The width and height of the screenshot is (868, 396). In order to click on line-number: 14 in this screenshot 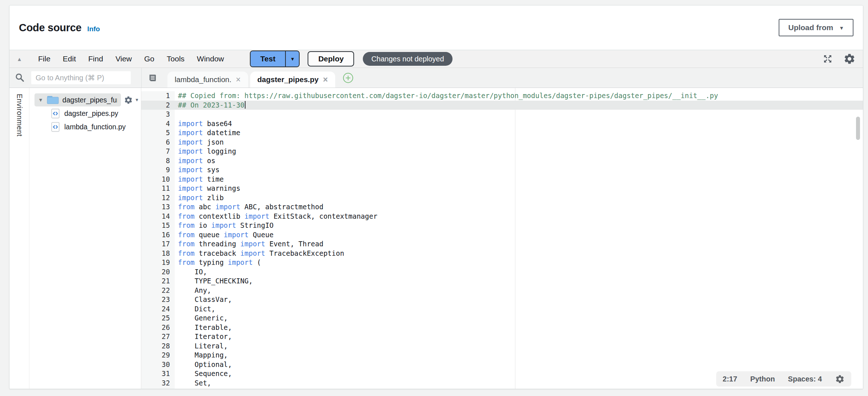, I will do `click(158, 217)`.